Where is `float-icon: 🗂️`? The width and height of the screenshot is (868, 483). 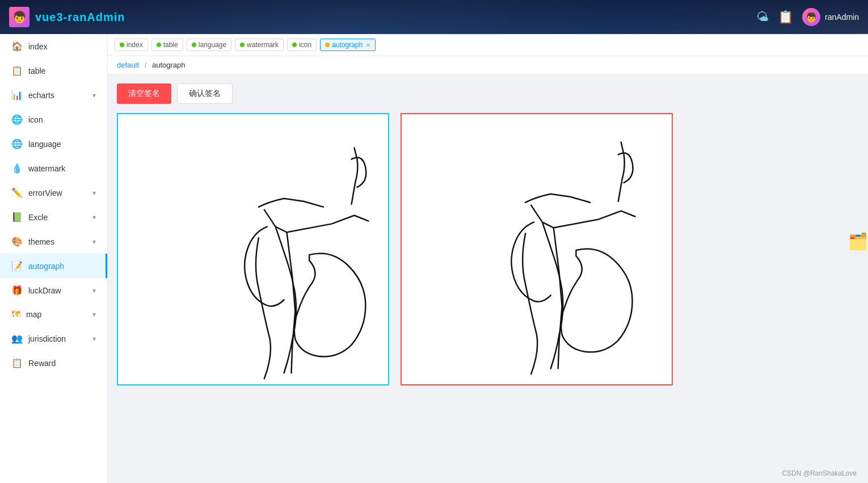
float-icon: 🗂️ is located at coordinates (858, 242).